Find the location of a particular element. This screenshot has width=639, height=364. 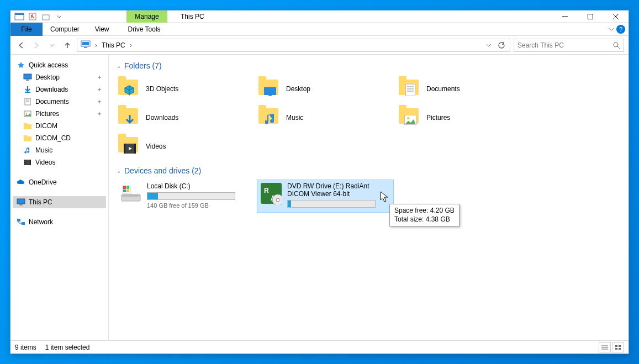

status-selection: 1 item selected is located at coordinates (67, 347).